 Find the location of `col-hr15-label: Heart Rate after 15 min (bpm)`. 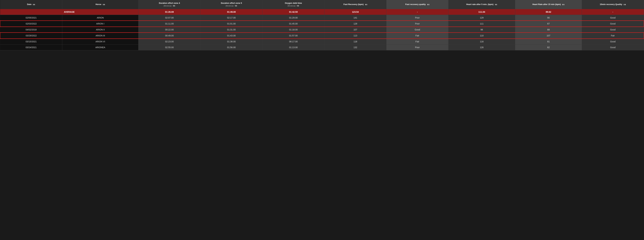

col-hr15-label: Heart Rate after 15 min (bpm) is located at coordinates (546, 4).